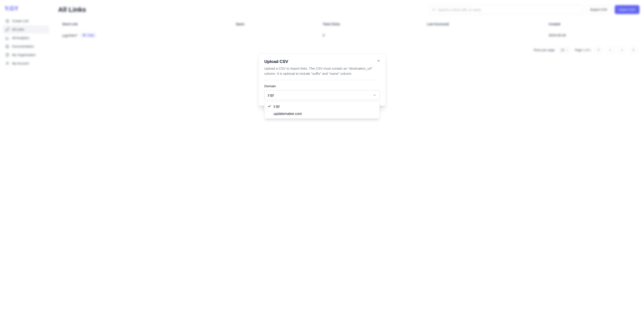 The width and height of the screenshot is (644, 310). What do you see at coordinates (269, 106) in the screenshot?
I see `check-icon` at bounding box center [269, 106].